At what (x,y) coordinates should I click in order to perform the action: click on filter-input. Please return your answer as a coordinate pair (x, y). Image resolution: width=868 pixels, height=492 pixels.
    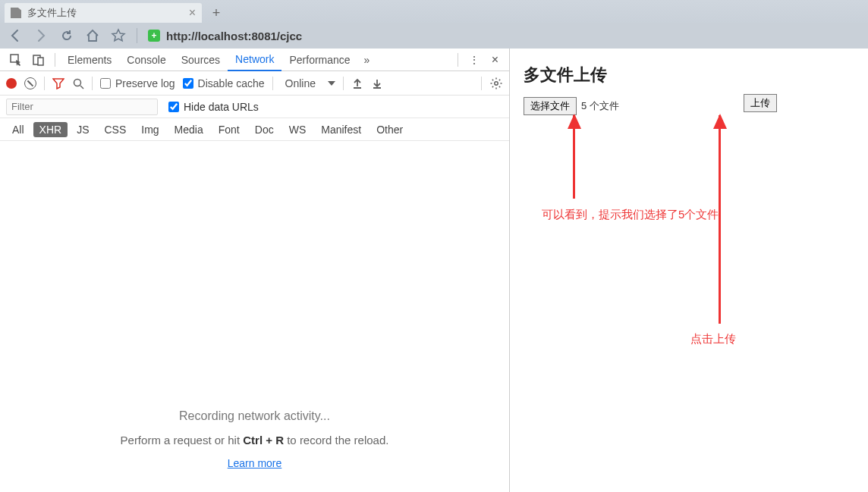
    Looking at the image, I should click on (82, 107).